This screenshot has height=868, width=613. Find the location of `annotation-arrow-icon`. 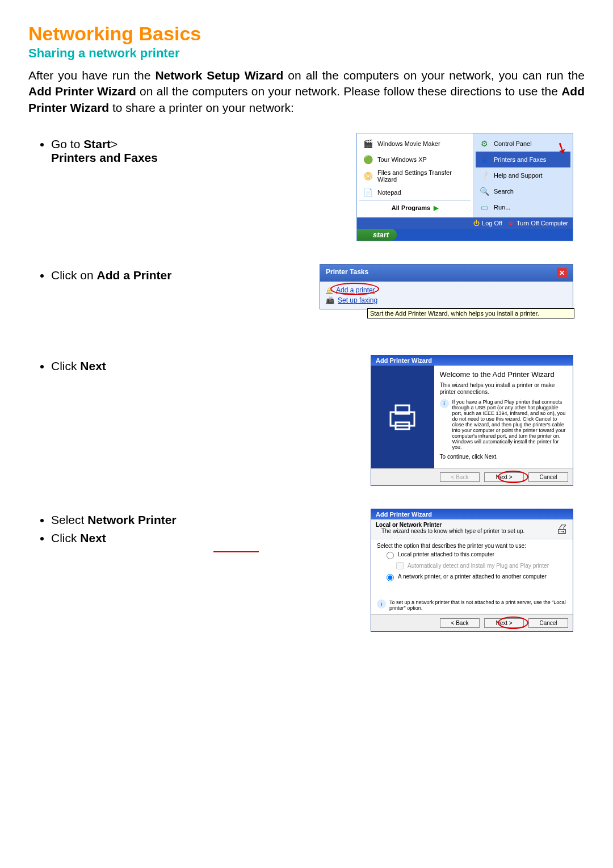

annotation-arrow-icon is located at coordinates (236, 552).